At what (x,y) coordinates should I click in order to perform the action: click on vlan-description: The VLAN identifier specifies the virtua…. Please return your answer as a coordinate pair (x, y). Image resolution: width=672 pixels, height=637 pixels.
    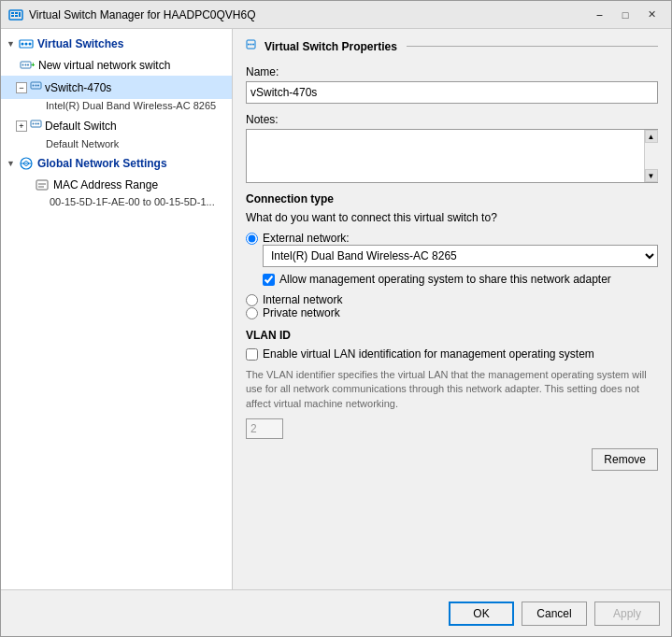
    Looking at the image, I should click on (452, 389).